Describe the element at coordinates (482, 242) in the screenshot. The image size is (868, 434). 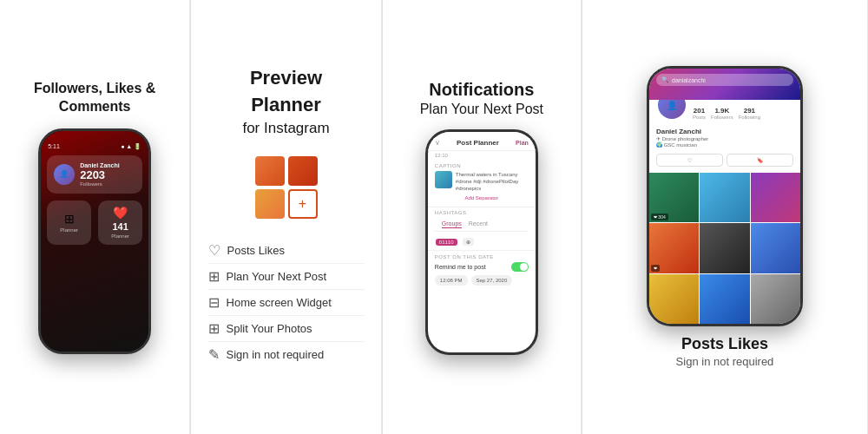
I see `phone-3: ∨ Post Planner Plan 12:10 CAPTION Therma…` at that location.